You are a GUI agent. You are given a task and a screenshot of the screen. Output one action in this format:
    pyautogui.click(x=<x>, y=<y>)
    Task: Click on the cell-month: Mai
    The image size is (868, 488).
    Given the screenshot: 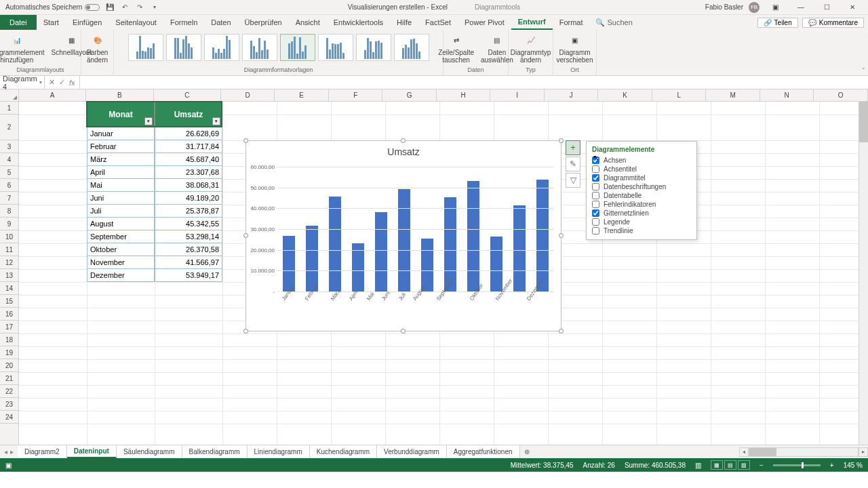 What is the action you would take?
    pyautogui.click(x=121, y=186)
    